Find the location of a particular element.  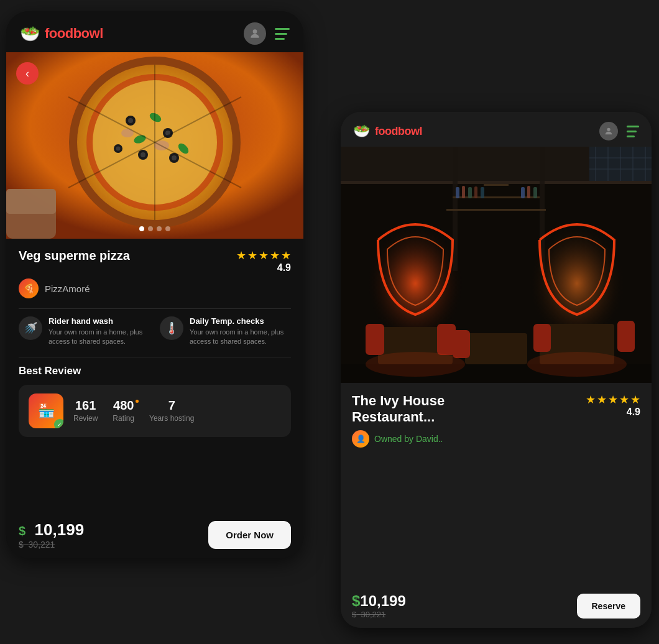

review-stats: 161 Review 480 Rating 7 Years hosting is located at coordinates (134, 410).